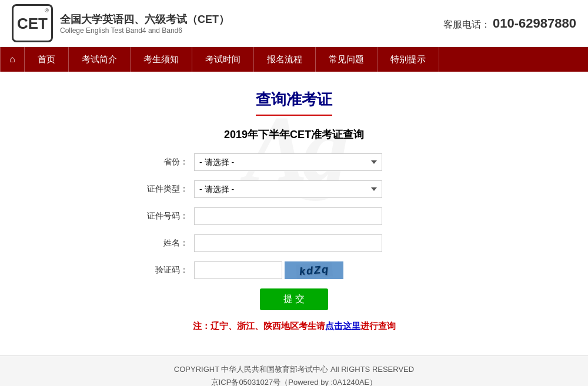 Image resolution: width=588 pixels, height=386 pixels. What do you see at coordinates (145, 24) in the screenshot?
I see `logo-title: 全国大学英语四、六级考试（CET） College English Test B…` at bounding box center [145, 24].